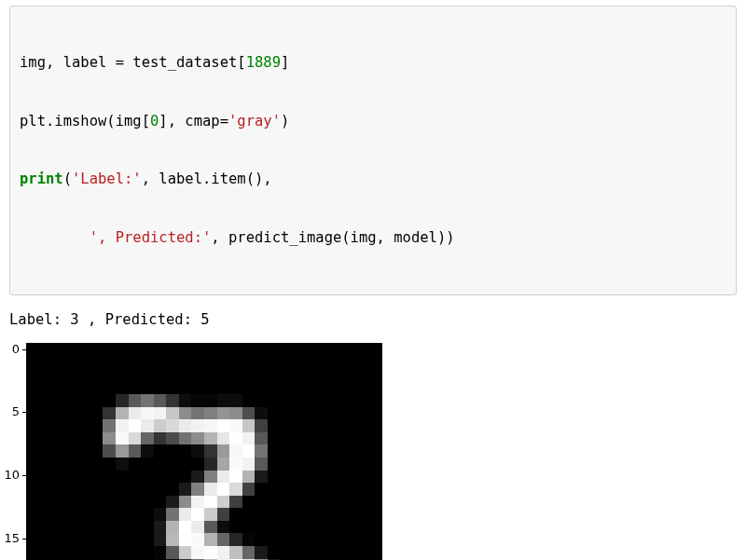 This screenshot has width=746, height=560. I want to click on stdout-output: Label: 3 , Predicted: 5, so click(373, 321).